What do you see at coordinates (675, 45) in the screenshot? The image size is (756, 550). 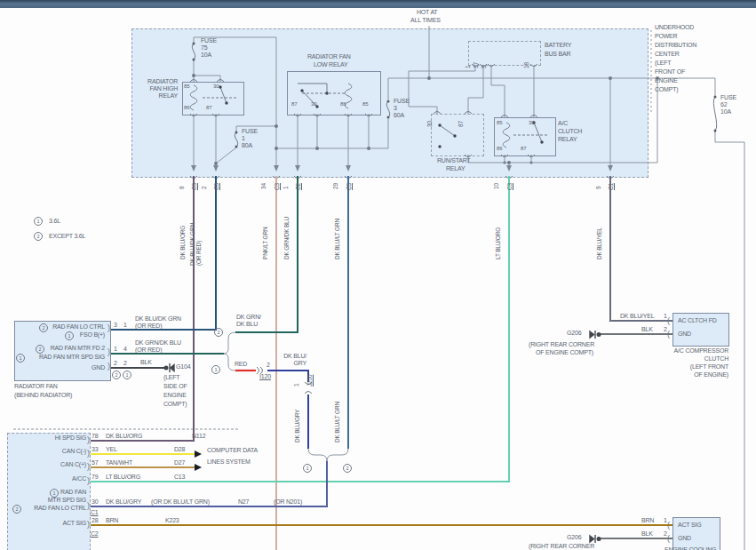 I see `pdc-label-line: DISTRIBUTION` at bounding box center [675, 45].